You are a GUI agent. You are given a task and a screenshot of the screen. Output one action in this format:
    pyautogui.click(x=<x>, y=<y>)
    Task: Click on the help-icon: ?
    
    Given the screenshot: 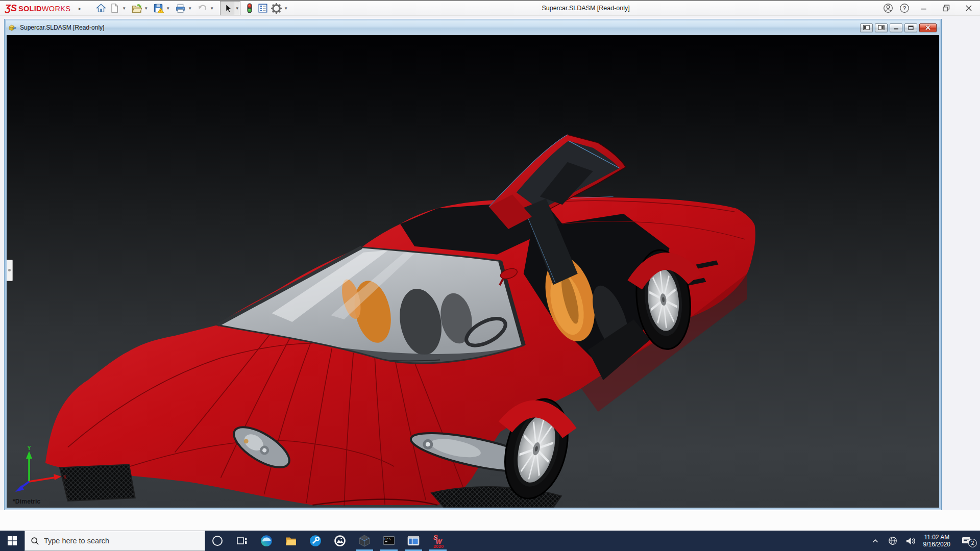 What is the action you would take?
    pyautogui.click(x=904, y=8)
    